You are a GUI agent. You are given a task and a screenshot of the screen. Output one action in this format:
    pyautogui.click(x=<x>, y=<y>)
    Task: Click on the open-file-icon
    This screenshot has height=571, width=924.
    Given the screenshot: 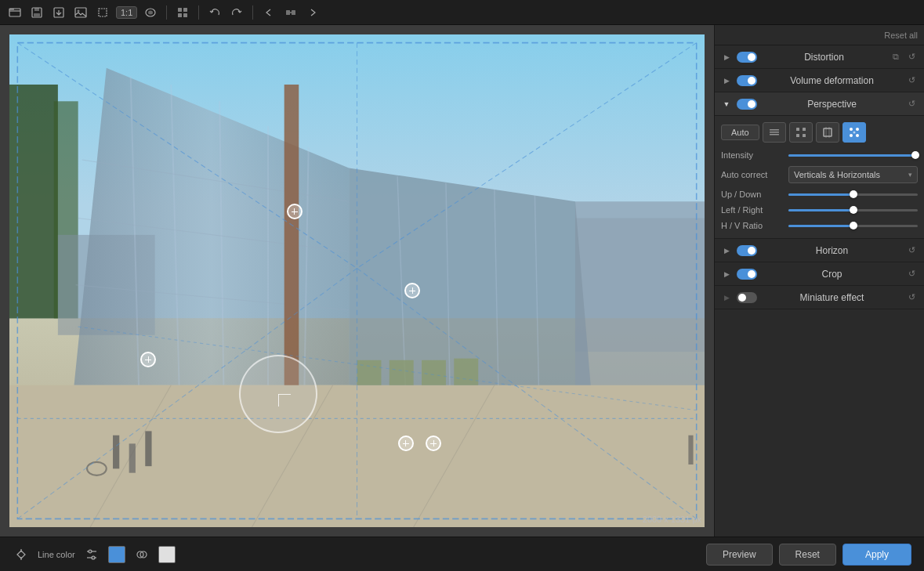 What is the action you would take?
    pyautogui.click(x=15, y=13)
    